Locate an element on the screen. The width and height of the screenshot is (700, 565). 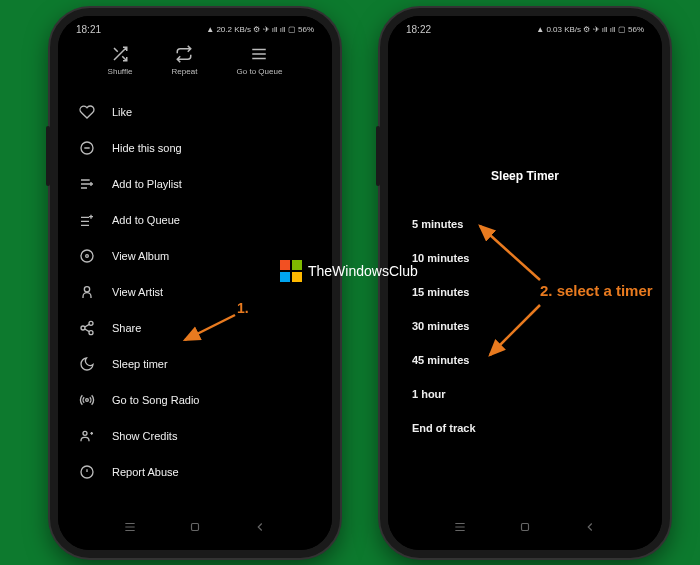
menu-hide-song: Hide this song is located at coordinates (195, 148).